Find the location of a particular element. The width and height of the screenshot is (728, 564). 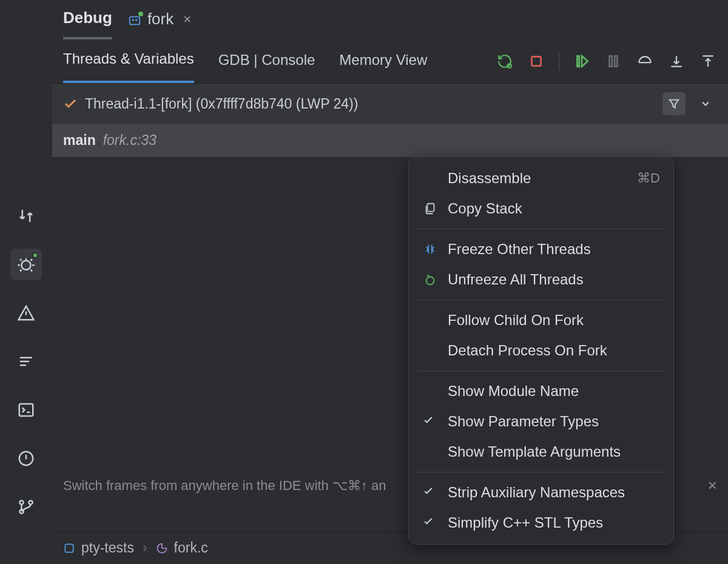

thread-selector-row: Thread-i1.1-[fork] (0x7ffff7d8b740 (LWP … is located at coordinates (390, 104).